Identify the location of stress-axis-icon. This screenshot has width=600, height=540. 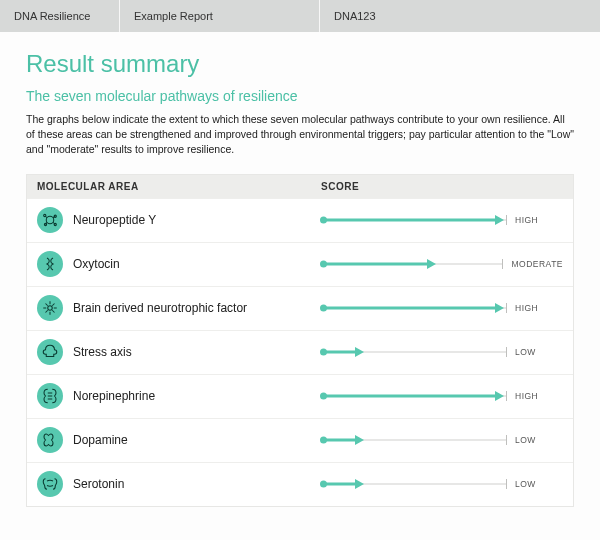
(50, 352).